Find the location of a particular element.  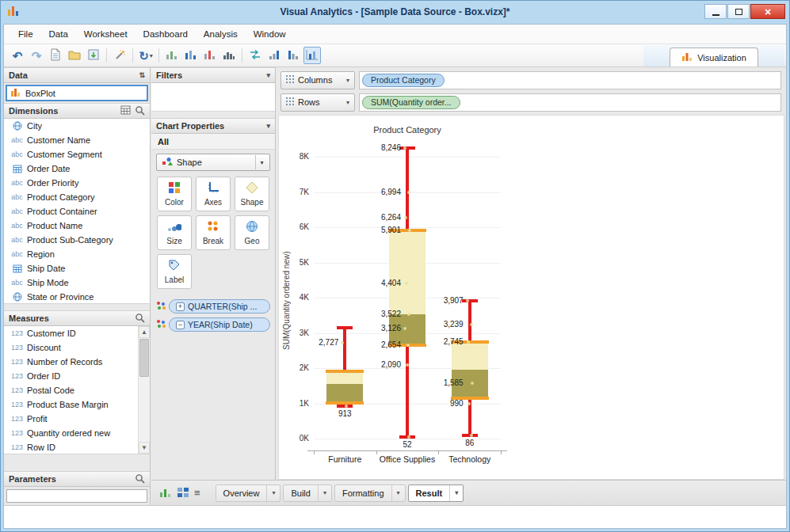

expander-icon: − is located at coordinates (181, 325).